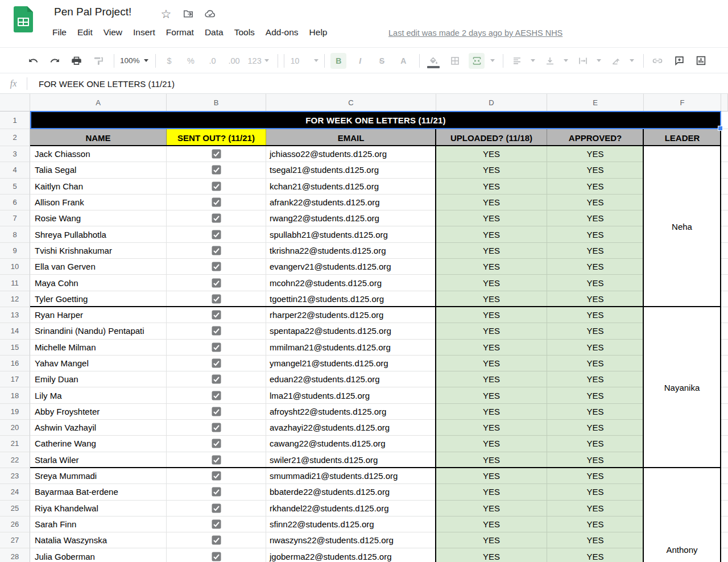 The image size is (728, 562). I want to click on zoom-select: 100%, so click(134, 60).